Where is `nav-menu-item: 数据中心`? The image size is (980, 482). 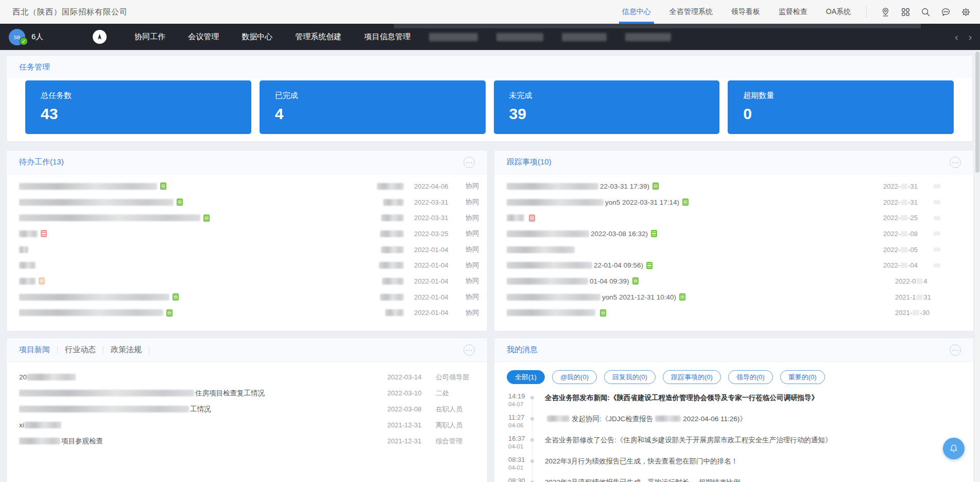
nav-menu-item: 数据中心 is located at coordinates (257, 37).